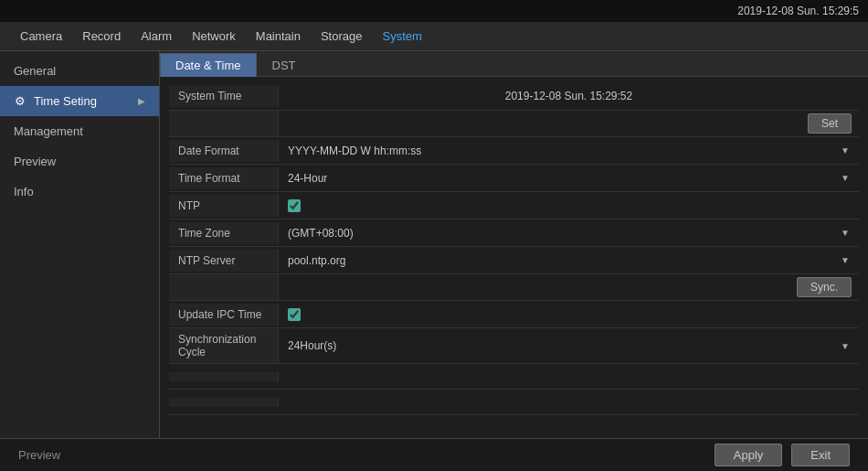 The width and height of the screenshot is (868, 471). Describe the element at coordinates (39, 455) in the screenshot. I see `bottom-preview-label: Preview` at that location.